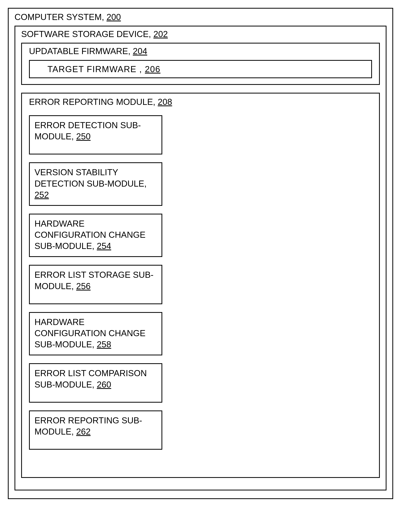  I want to click on submodule-text: ERROR LIST STORAGE SUB-MODULE,, so click(94, 280).